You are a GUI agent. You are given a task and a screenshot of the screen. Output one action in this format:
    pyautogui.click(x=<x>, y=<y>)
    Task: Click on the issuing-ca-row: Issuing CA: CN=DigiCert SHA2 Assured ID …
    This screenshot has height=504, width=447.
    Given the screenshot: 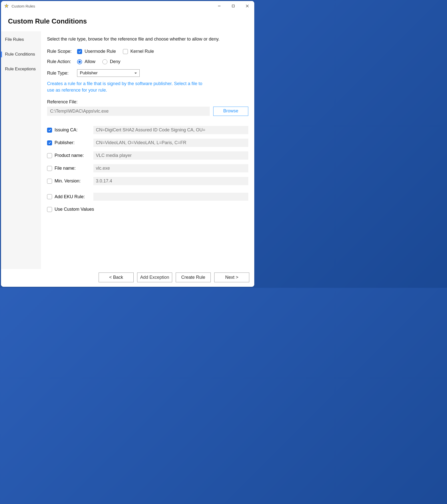 What is the action you would take?
    pyautogui.click(x=148, y=130)
    